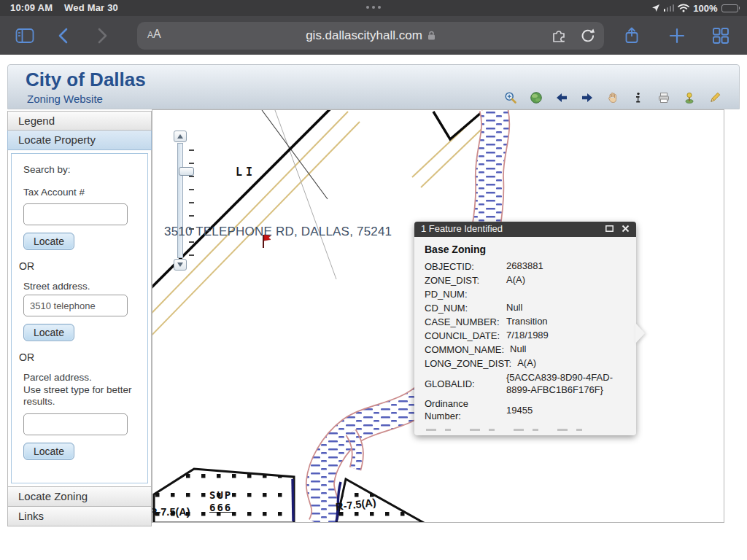 The height and width of the screenshot is (560, 747). What do you see at coordinates (76, 214) in the screenshot?
I see `tax-account-input` at bounding box center [76, 214].